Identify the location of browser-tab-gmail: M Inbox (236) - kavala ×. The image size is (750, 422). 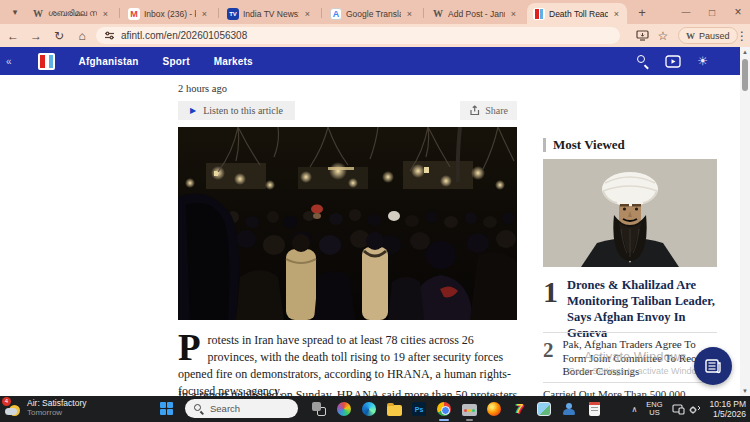
(168, 14).